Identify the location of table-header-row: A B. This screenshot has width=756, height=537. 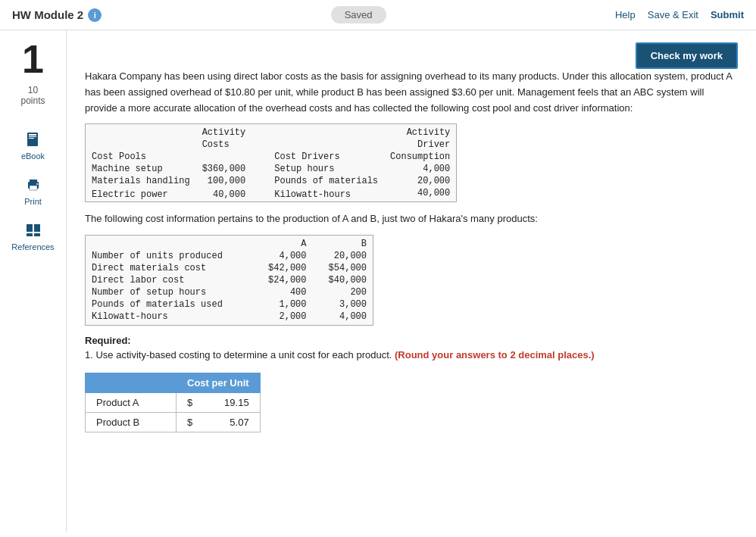
(230, 243).